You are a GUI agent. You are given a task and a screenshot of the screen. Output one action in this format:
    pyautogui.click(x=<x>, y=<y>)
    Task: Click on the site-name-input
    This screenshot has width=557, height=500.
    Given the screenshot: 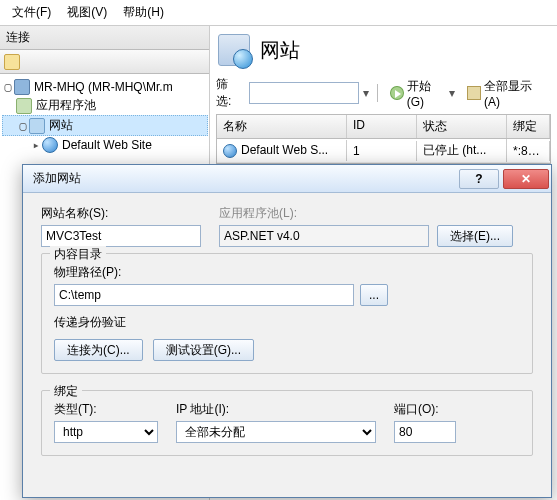 What is the action you would take?
    pyautogui.click(x=121, y=236)
    